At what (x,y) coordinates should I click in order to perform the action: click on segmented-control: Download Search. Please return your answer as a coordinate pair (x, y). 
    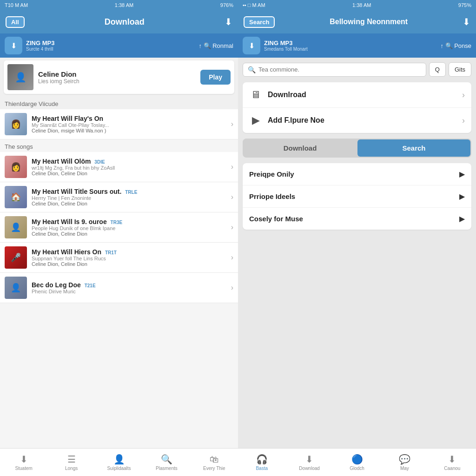
    Looking at the image, I should click on (357, 148).